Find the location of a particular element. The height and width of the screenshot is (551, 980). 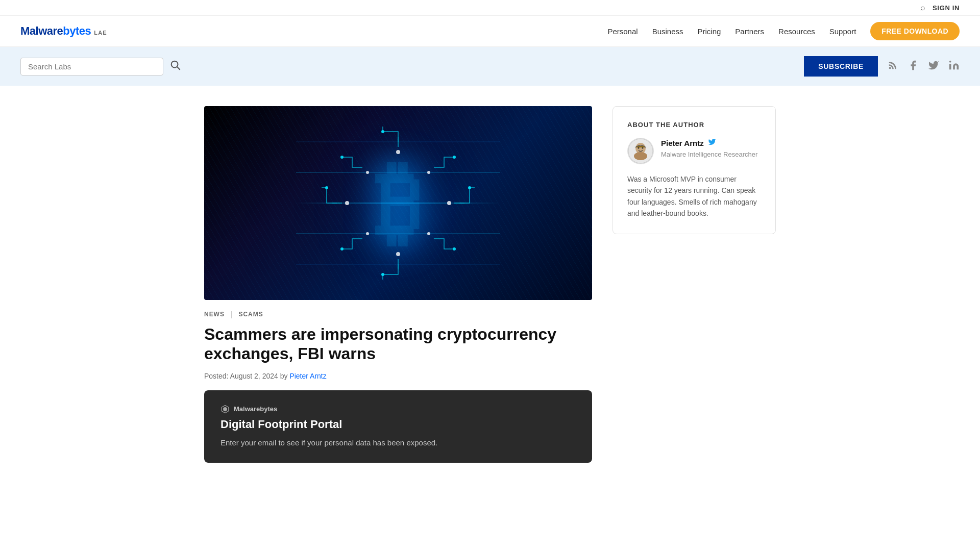

tag-scams: SCAMS is located at coordinates (251, 314).